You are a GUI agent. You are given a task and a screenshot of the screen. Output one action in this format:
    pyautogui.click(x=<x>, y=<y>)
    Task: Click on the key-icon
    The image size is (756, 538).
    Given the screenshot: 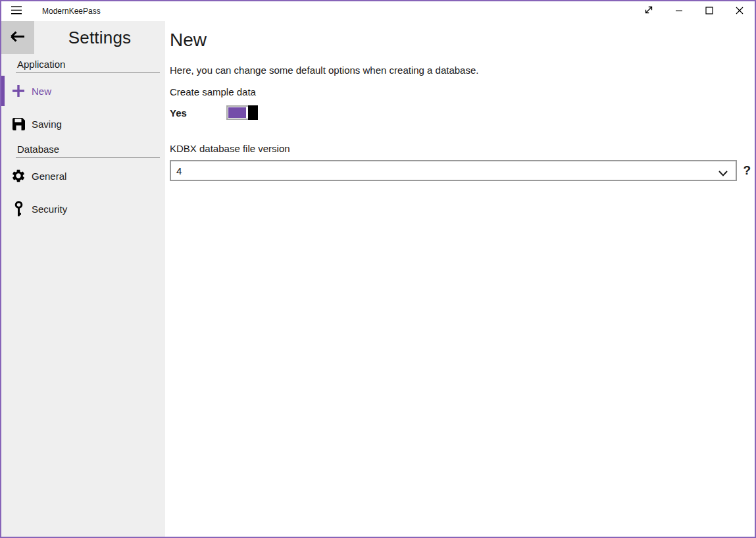 What is the action you would take?
    pyautogui.click(x=18, y=209)
    